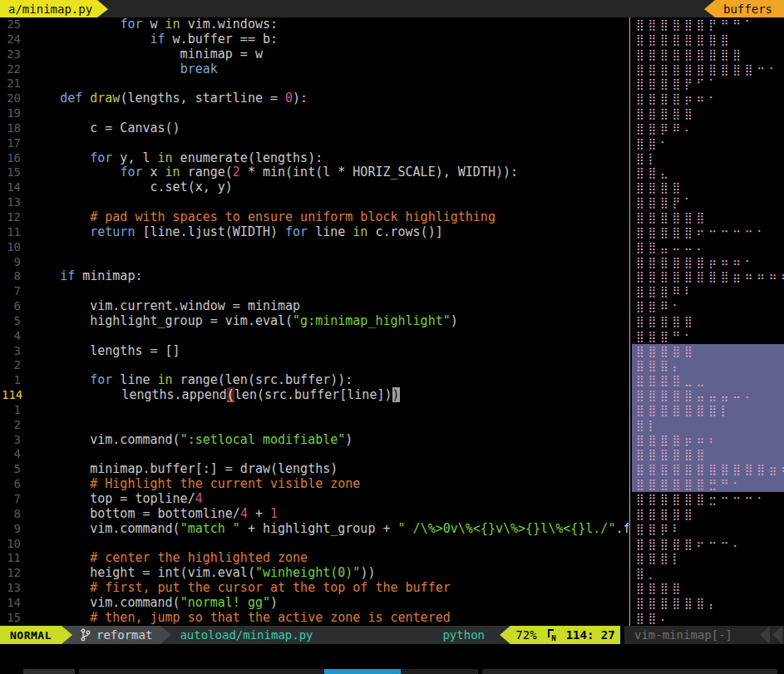 Image resolution: width=784 pixels, height=674 pixels. I want to click on minimap-row: ⣿⣿⣄, so click(708, 173).